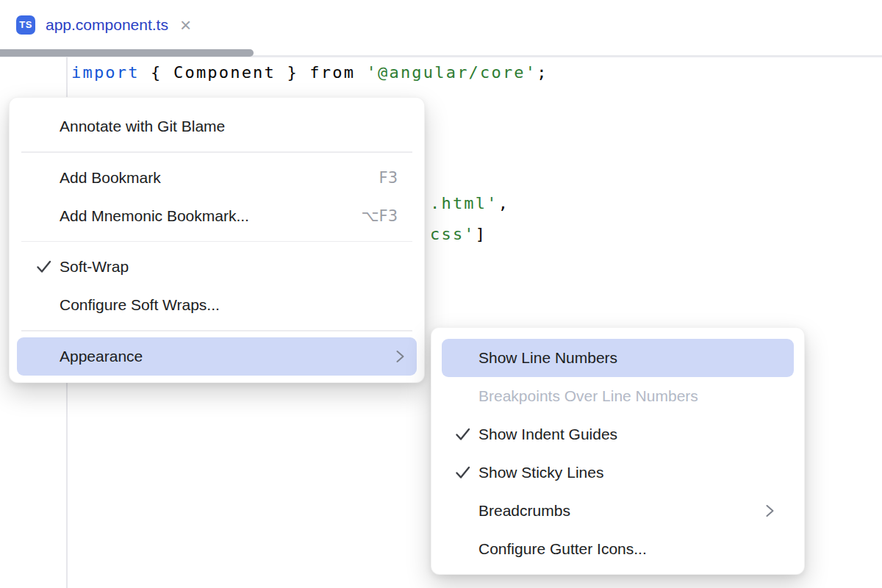 The height and width of the screenshot is (588, 882). Describe the element at coordinates (465, 203) in the screenshot. I see `code-string: .html'` at that location.